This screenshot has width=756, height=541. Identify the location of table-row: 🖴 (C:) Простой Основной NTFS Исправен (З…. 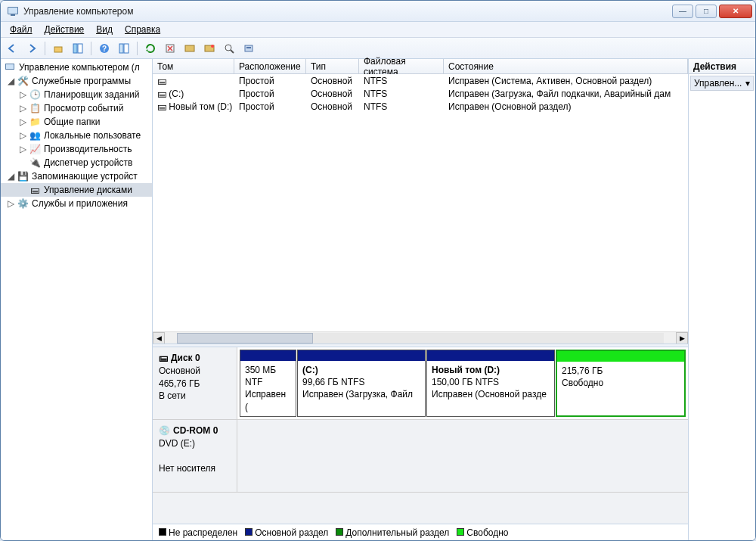
(420, 94).